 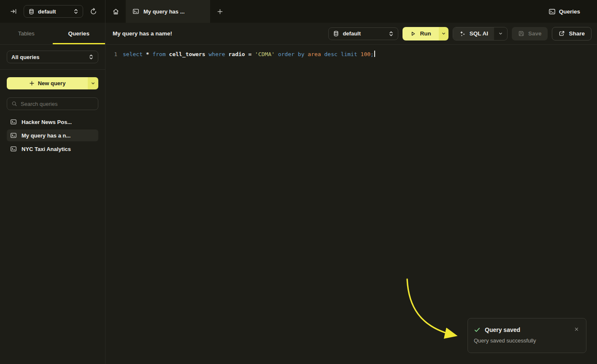 I want to click on sidebar-body: All queries New query, so click(x=52, y=103).